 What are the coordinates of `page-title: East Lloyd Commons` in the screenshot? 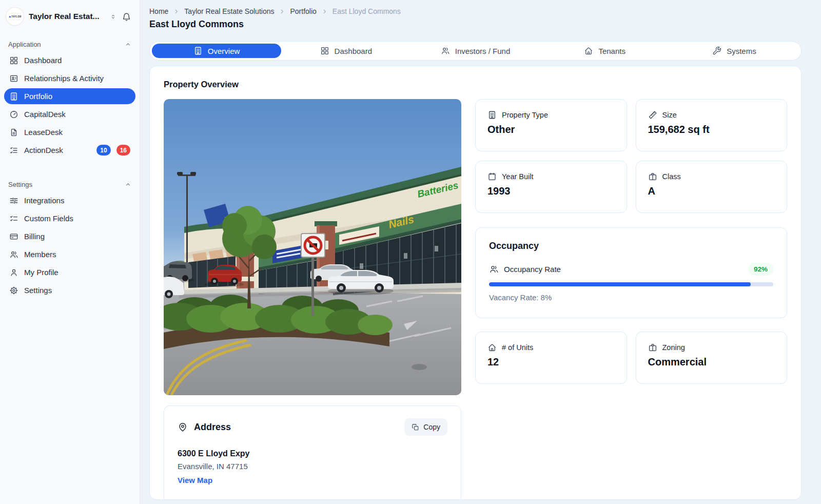 It's located at (475, 25).